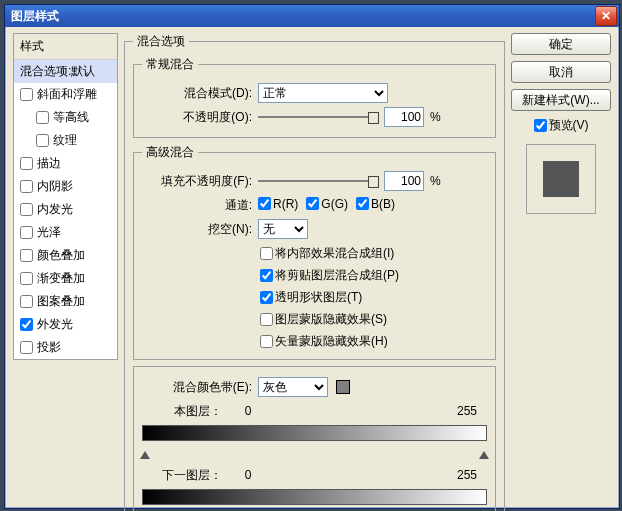 The image size is (622, 511). I want to click on this-layer-gradient, so click(314, 433).